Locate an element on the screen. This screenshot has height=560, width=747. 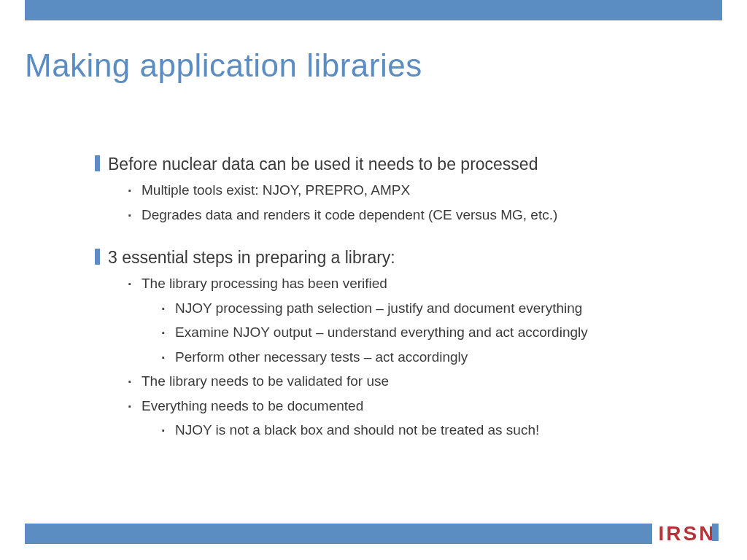
bullet-l2: Everything needs to be documented is located at coordinates (418, 406).